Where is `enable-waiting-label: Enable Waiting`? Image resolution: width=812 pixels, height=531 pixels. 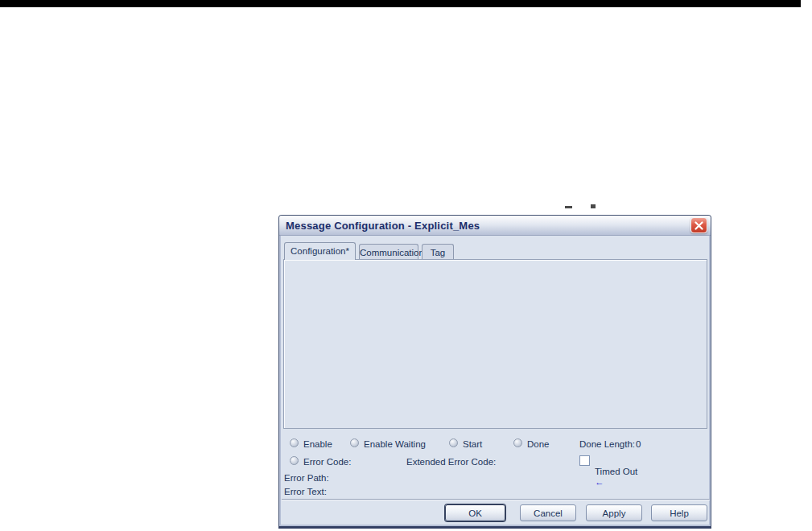
enable-waiting-label: Enable Waiting is located at coordinates (394, 444).